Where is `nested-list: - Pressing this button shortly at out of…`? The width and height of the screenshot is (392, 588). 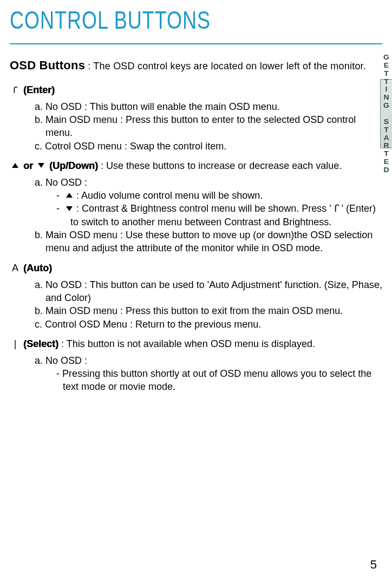
nested-list: - Pressing this button shortly at out of… is located at coordinates (219, 380).